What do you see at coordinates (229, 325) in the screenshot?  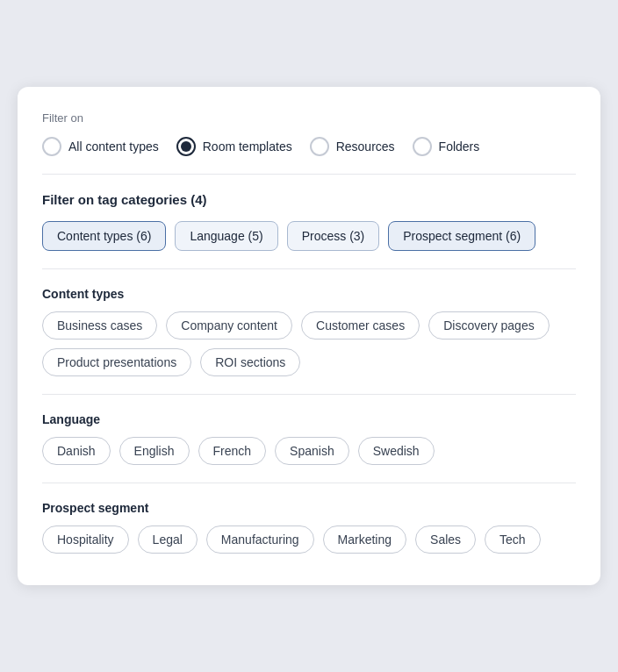 I see `tag-company-content: Company content` at bounding box center [229, 325].